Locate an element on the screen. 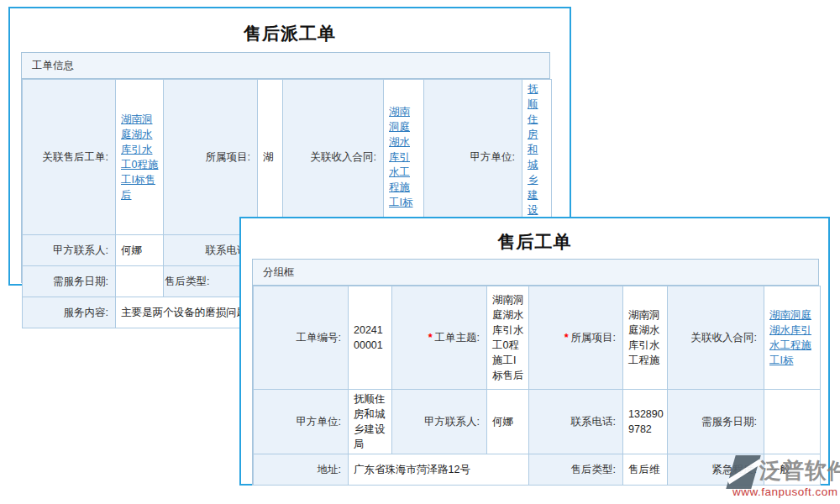  order-subject-label: *工单主题: is located at coordinates (440, 338).